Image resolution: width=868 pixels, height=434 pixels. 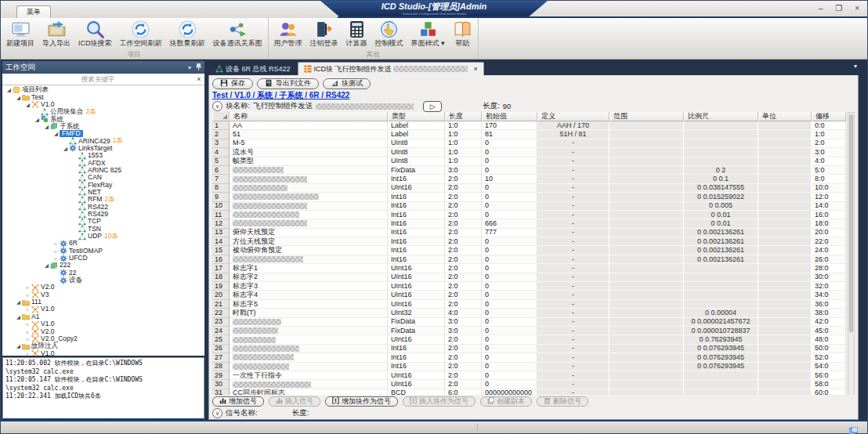 What do you see at coordinates (103, 193) in the screenshot?
I see `tree-item-NET: NET` at bounding box center [103, 193].